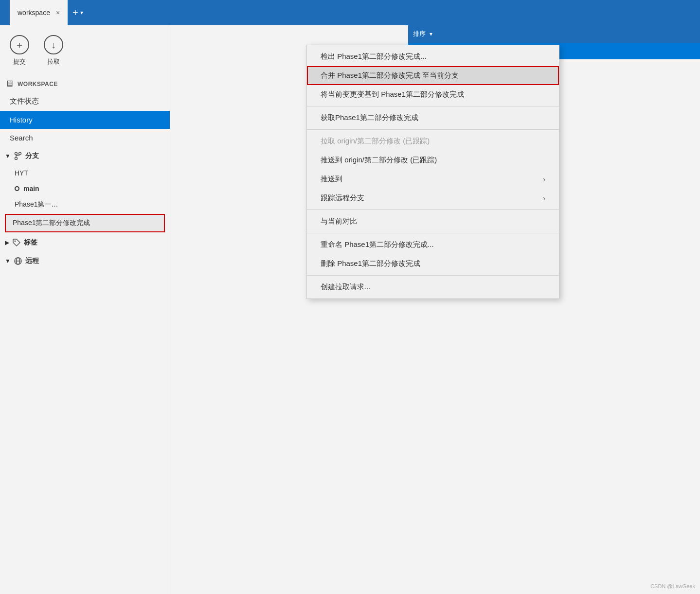  I want to click on menu-item-track-remote: 跟踪远程分支›, so click(433, 198).